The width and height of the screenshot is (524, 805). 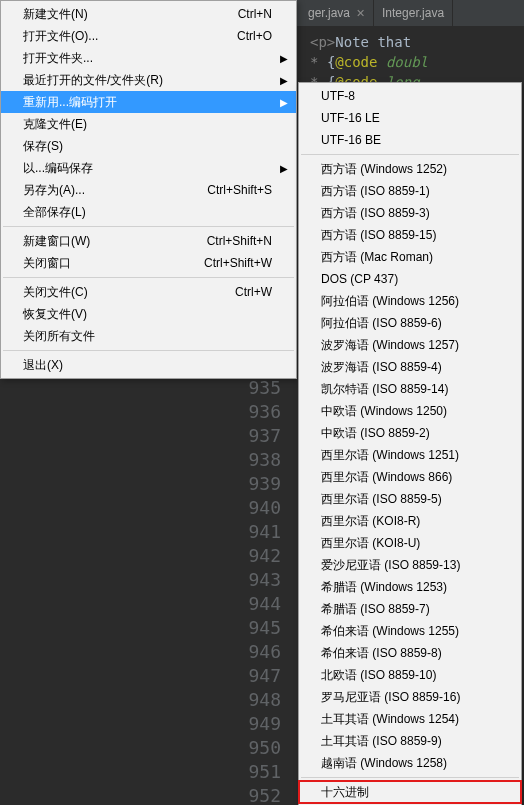 I want to click on line-gutter: 935 936 937 938 939 940 941 942 943 944 …, so click(x=259, y=590).